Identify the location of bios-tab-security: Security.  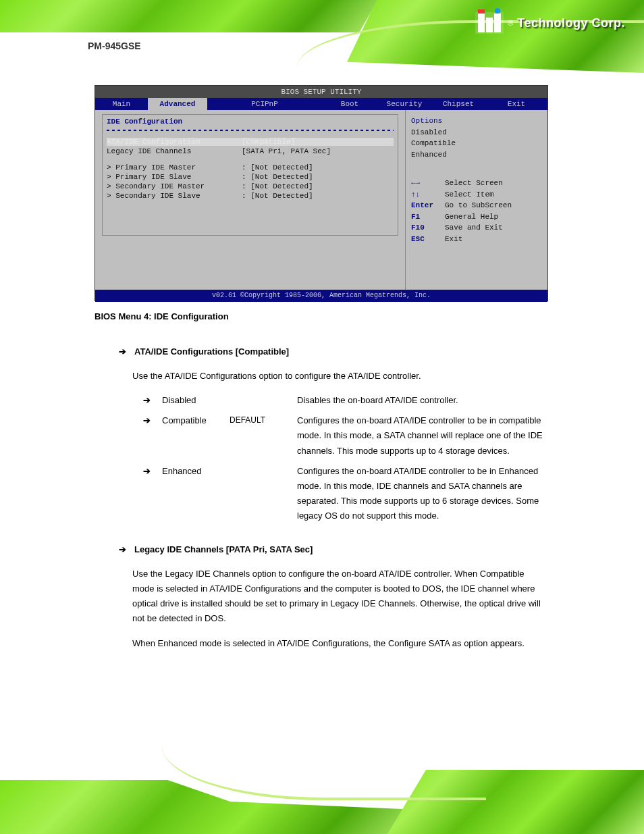
(404, 104).